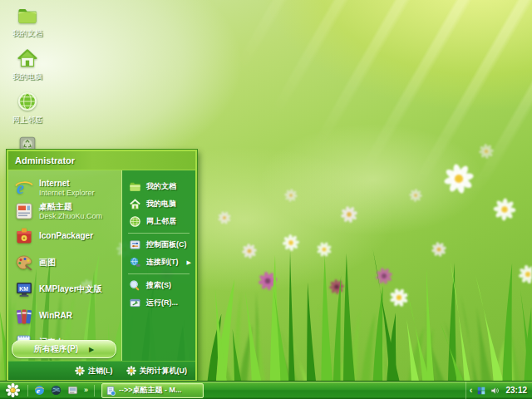 The image size is (532, 399). What do you see at coordinates (135, 303) in the screenshot?
I see `run-window-icon` at bounding box center [135, 303].